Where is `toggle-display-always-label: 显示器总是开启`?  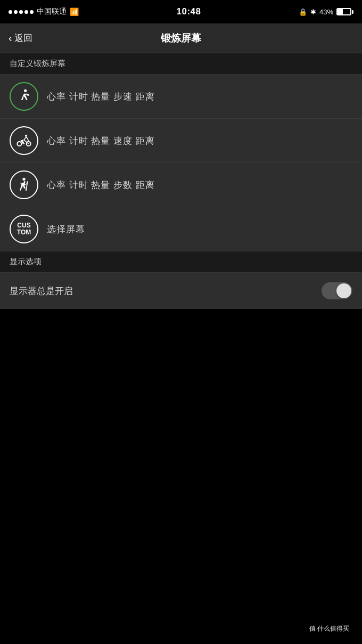 toggle-display-always-label: 显示器总是开启 is located at coordinates (42, 291).